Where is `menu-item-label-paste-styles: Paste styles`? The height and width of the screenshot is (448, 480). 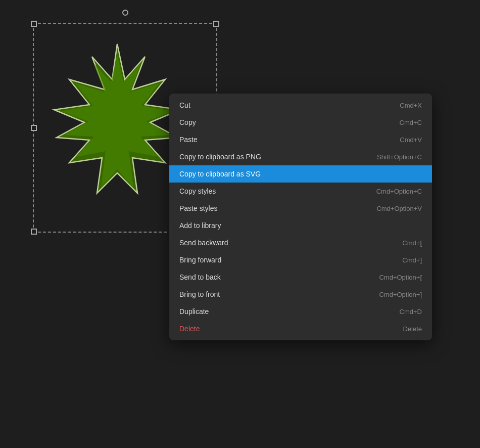 menu-item-label-paste-styles: Paste styles is located at coordinates (198, 208).